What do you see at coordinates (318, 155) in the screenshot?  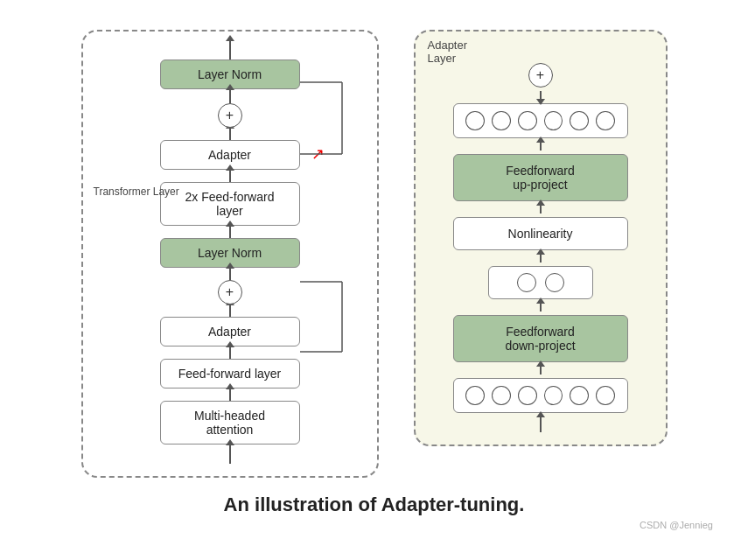 I see `cursor-indicator: ↙` at bounding box center [318, 155].